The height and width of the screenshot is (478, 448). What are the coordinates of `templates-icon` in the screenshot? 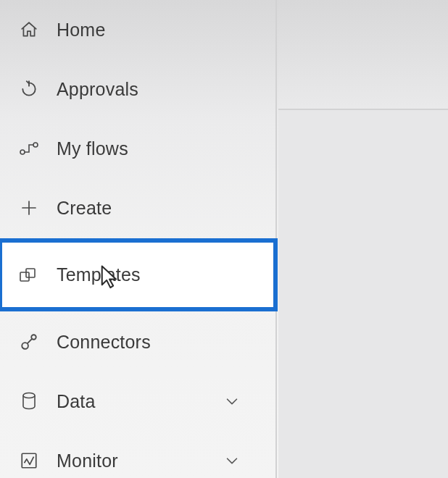 It's located at (29, 275).